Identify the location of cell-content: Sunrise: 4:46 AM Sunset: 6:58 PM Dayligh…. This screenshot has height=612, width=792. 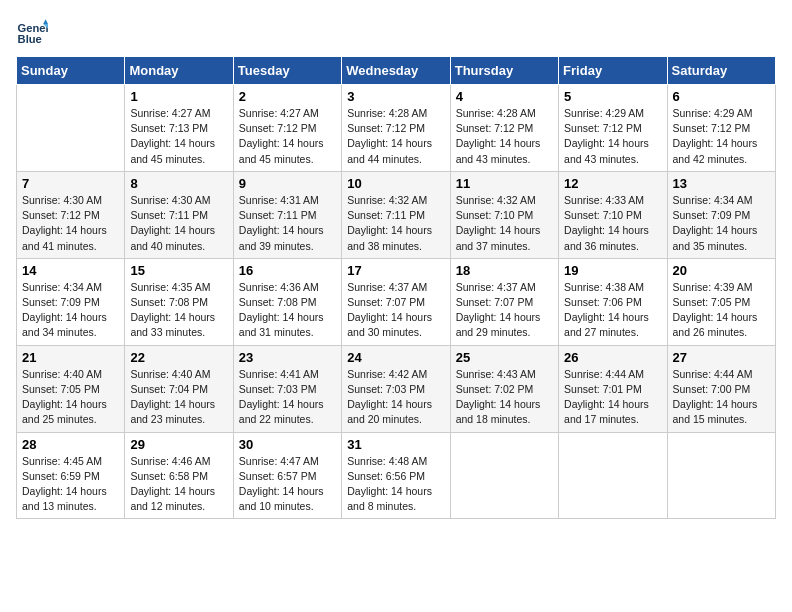
(178, 484).